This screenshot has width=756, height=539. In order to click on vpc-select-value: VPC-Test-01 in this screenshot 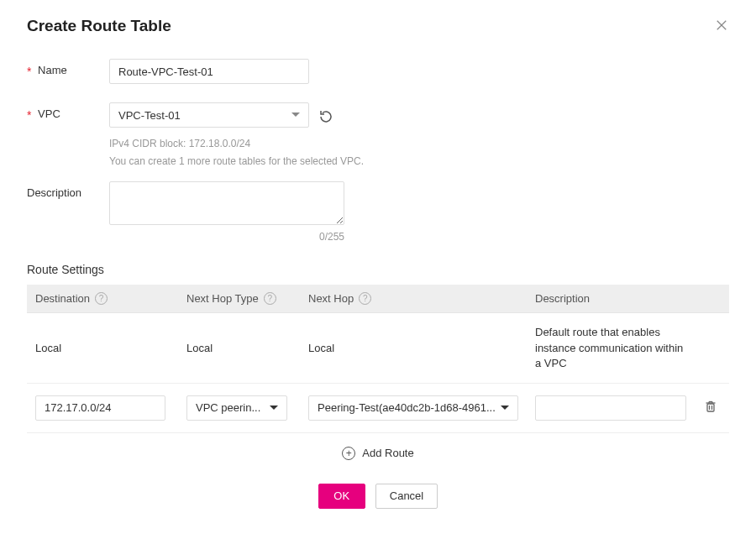, I will do `click(150, 116)`.